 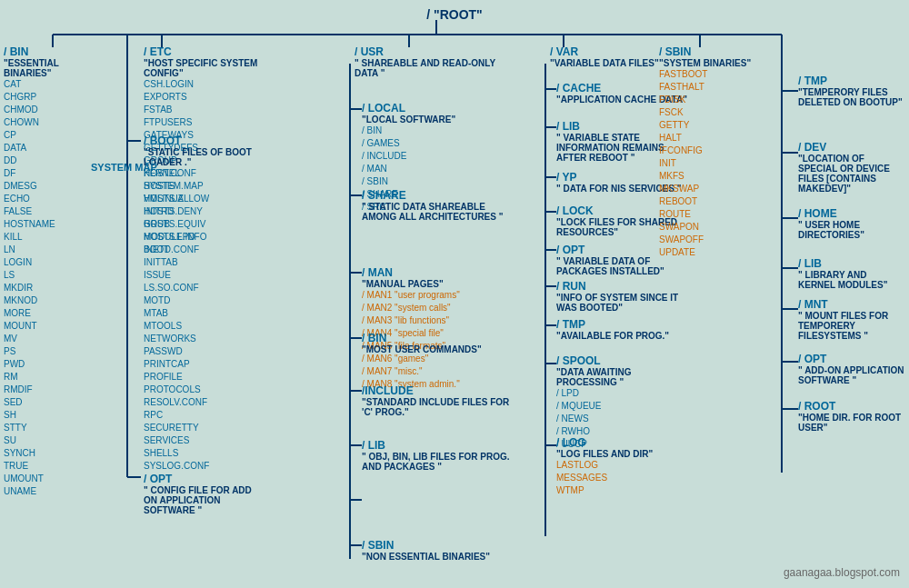 I want to click on list-item: CSH.LOGIN, so click(x=207, y=85).